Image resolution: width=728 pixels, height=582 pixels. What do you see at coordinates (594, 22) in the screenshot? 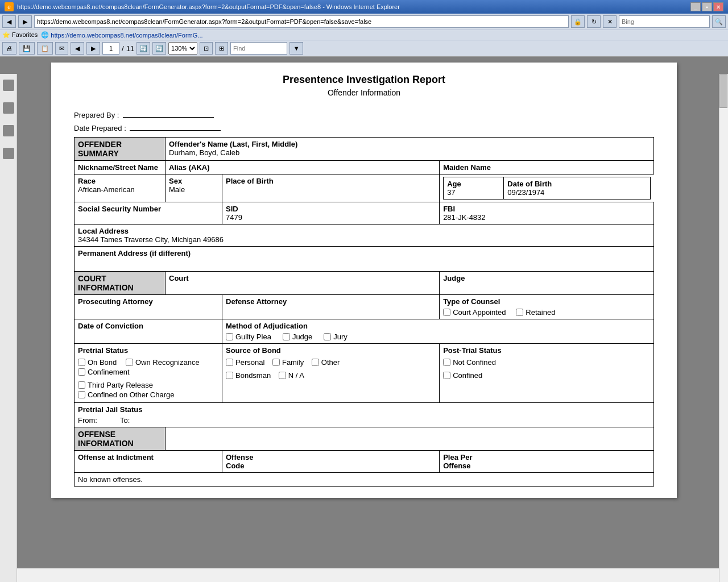
I see `refresh-button: ↻` at bounding box center [594, 22].